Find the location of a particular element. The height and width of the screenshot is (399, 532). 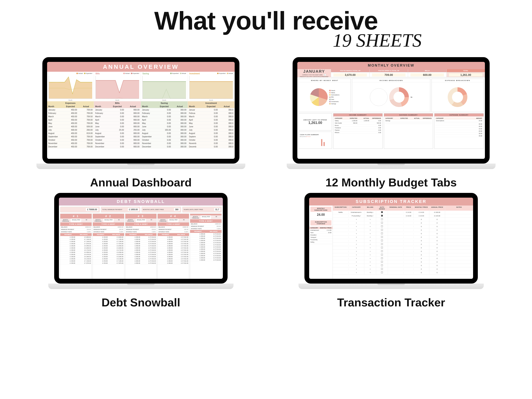

laptop-tracker: SUBSCRIPTION TRACKERMONTHLY SUBSCRIPTION… is located at coordinates (391, 241).